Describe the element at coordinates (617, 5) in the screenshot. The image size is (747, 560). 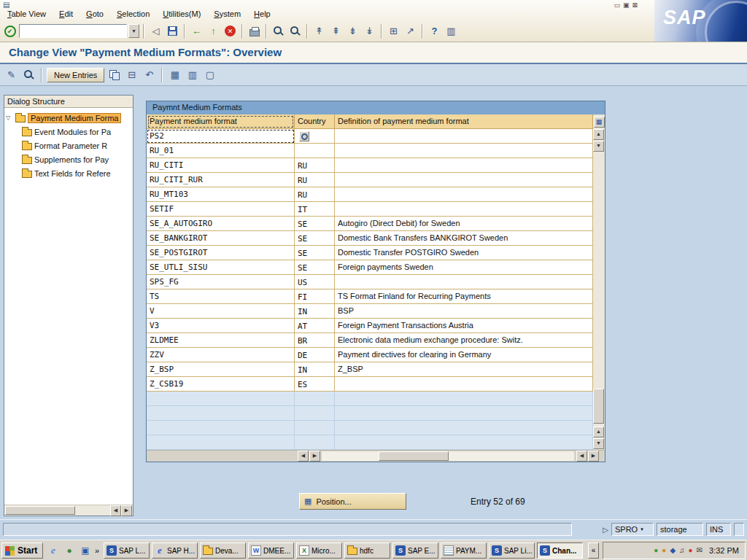
I see `minimize-icon: ▭` at that location.